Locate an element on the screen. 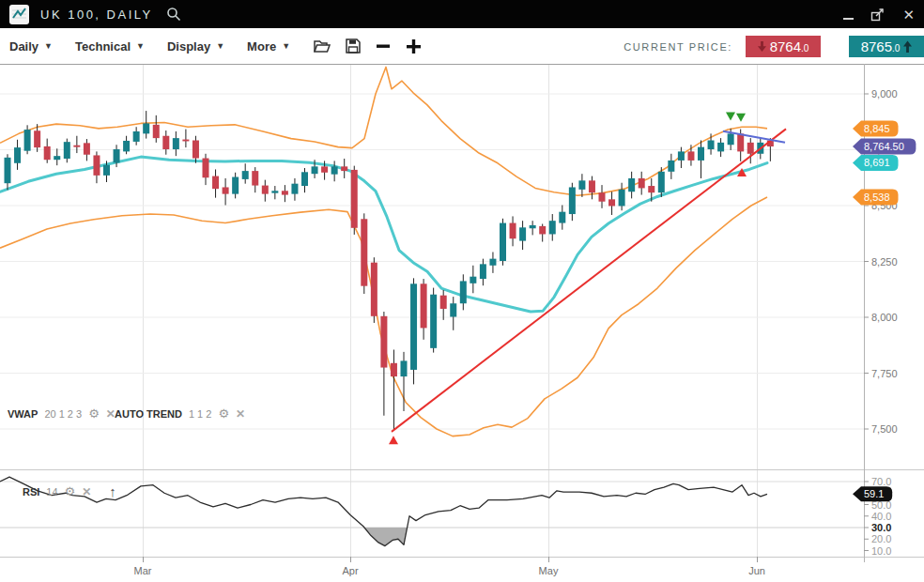 This screenshot has width=924, height=582. minimize-button is located at coordinates (849, 14).